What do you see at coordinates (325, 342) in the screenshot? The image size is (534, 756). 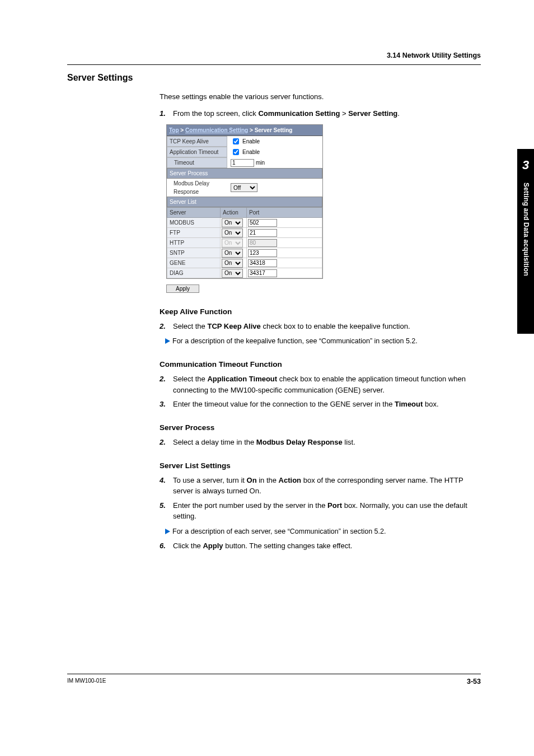 I see `keepalive-note: For a description of the keepalive funct…` at bounding box center [325, 342].